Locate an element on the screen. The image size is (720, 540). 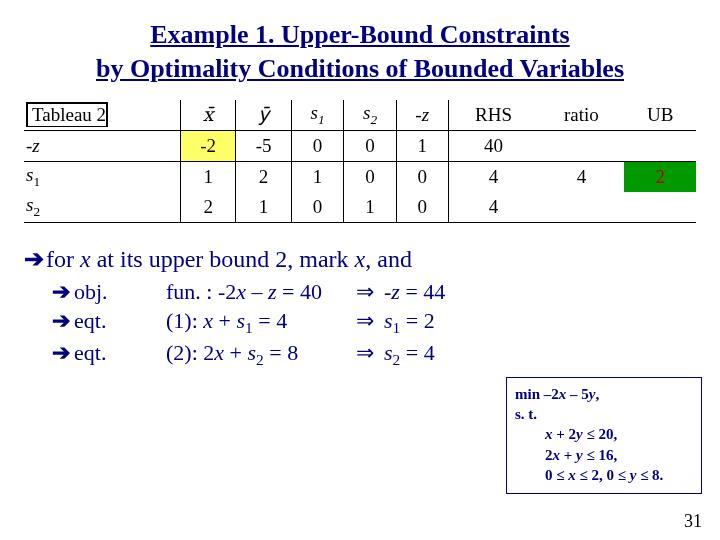
cell: -2 is located at coordinates (208, 146).